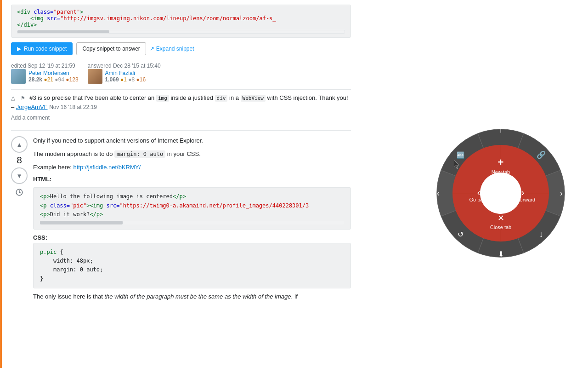 Image resolution: width=588 pixels, height=368 pixels. Describe the element at coordinates (72, 80) in the screenshot. I see `editor-bronze: ●123` at that location.